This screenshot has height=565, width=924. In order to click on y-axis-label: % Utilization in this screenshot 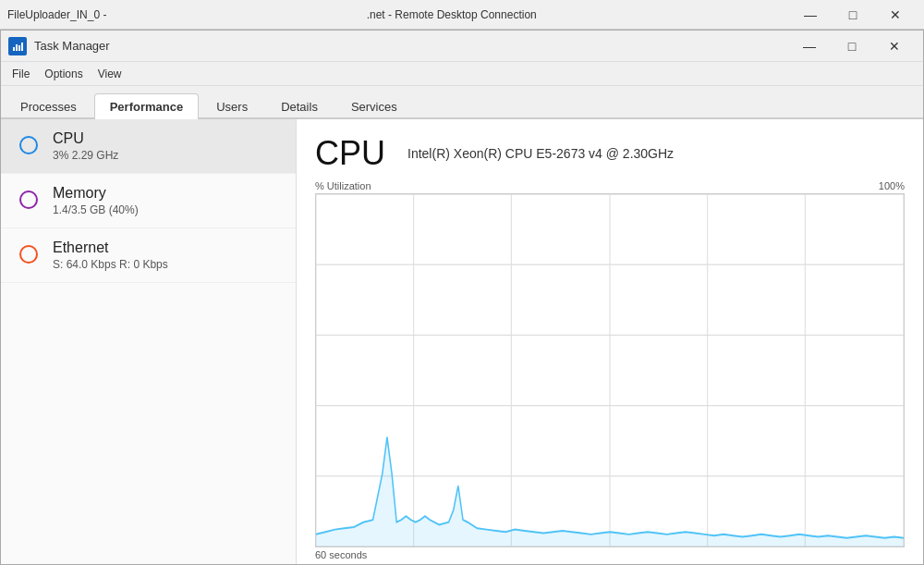, I will do `click(344, 186)`.